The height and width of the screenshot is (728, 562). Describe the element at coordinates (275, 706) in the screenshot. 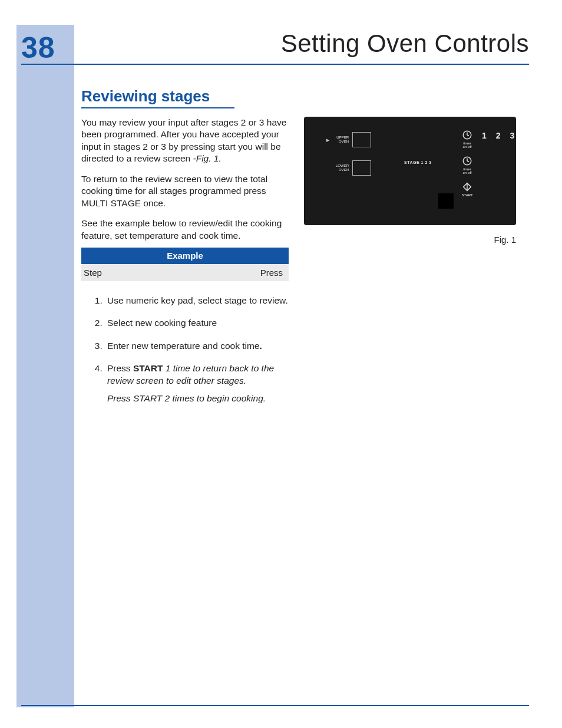

I see `page-bottom-rule` at that location.